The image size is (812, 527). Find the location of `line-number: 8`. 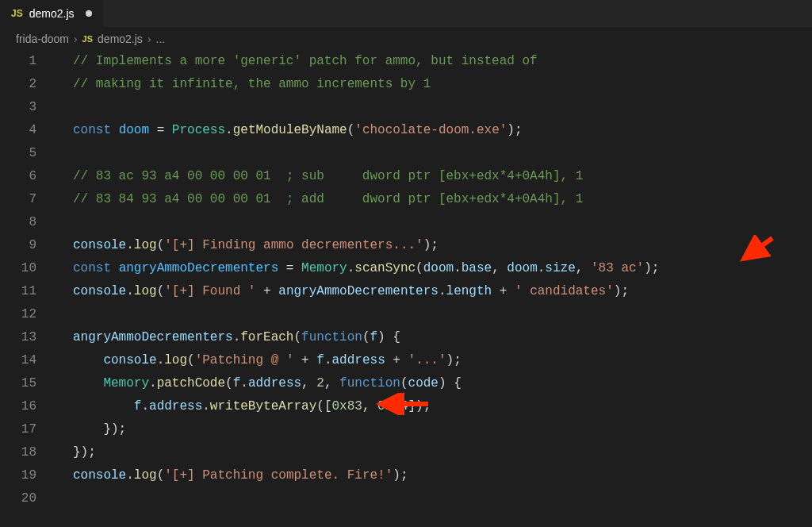

line-number: 8 is located at coordinates (29, 222).